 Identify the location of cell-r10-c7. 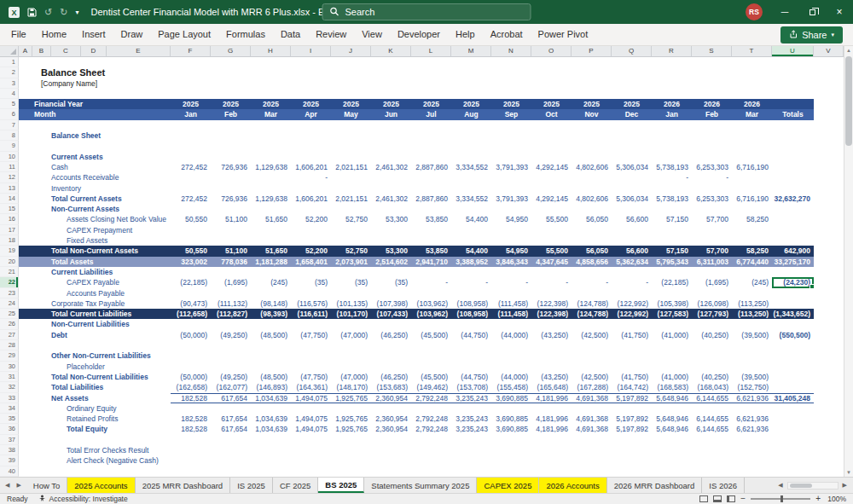
(432, 157).